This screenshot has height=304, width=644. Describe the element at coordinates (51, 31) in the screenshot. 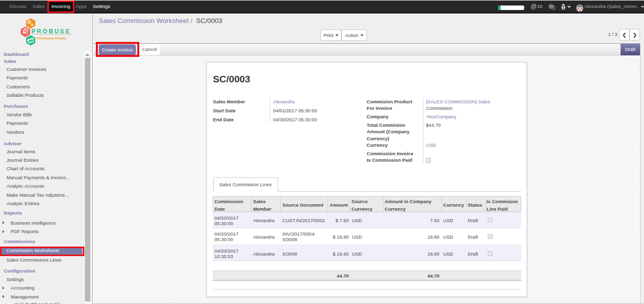

I see `svg-text: PROBUSE` at that location.